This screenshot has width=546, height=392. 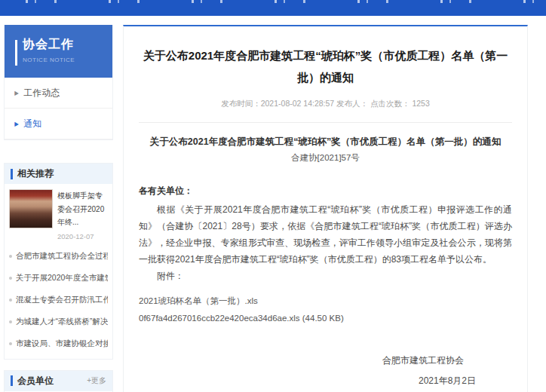 What do you see at coordinates (62, 278) in the screenshot?
I see `related-item-label: 关于开展2020年度全市建筑业评...` at bounding box center [62, 278].